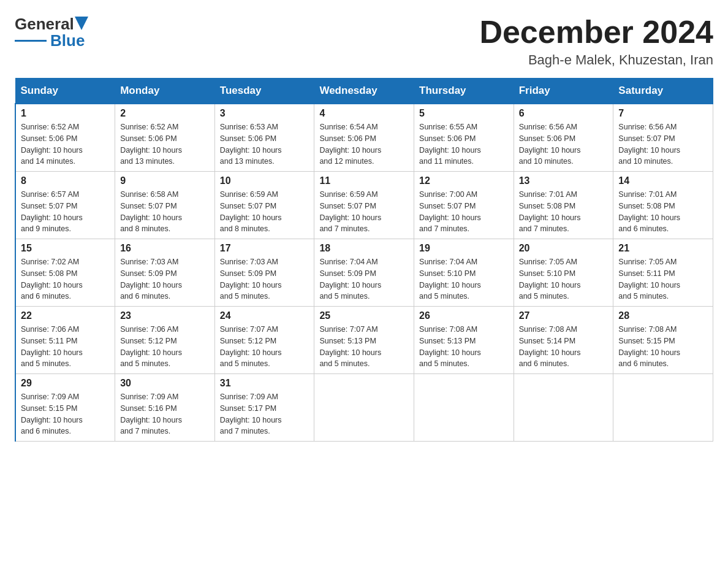 This screenshot has width=728, height=563. Describe the element at coordinates (364, 340) in the screenshot. I see `calendar-cell: 25 Sunrise: 7:07 AMSunset: 5:13 PMDaylig…` at that location.